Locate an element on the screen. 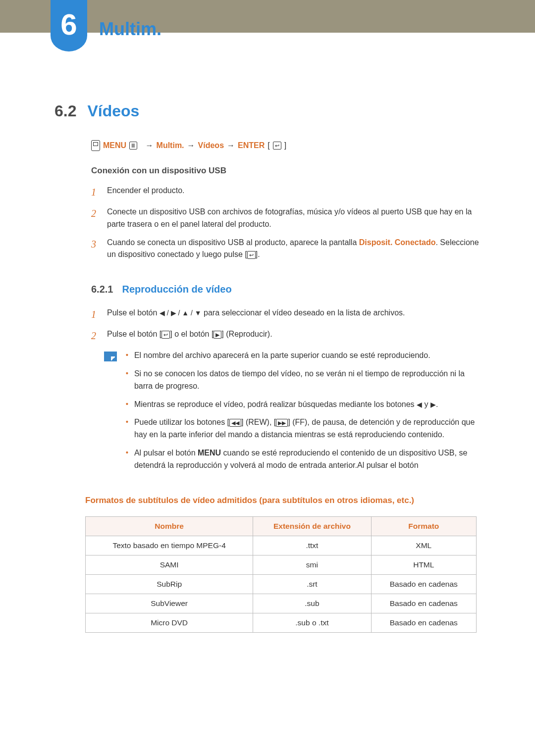  chapter-number: 6 is located at coordinates (69, 25).